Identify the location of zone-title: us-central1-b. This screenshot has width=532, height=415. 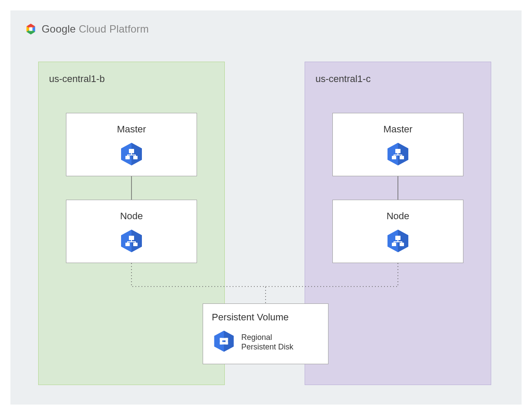
(77, 79).